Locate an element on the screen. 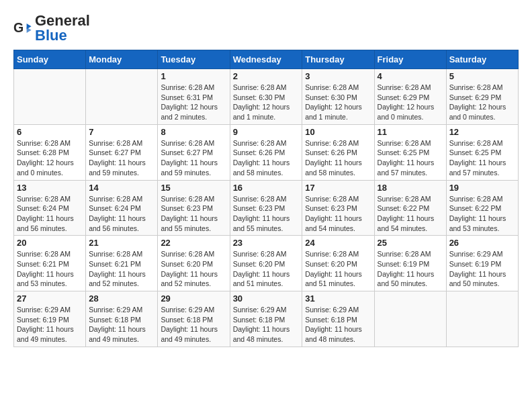 This screenshot has width=532, height=411. calendar-cell: 12Sunrise: 6:28 AMSunset: 6:25 PMDayligh… is located at coordinates (482, 152).